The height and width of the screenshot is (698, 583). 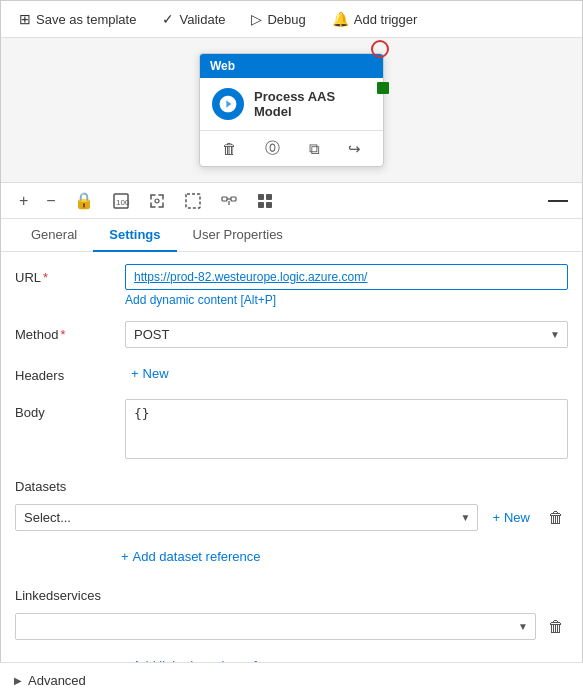 What do you see at coordinates (346, 334) in the screenshot?
I see `method-select: POST GET PUT DELETE PATCH` at bounding box center [346, 334].